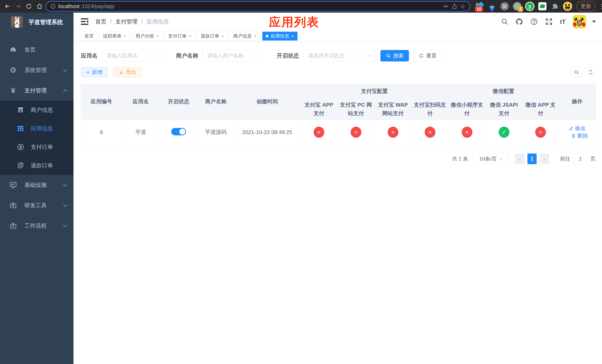 This screenshot has height=364, width=602. Describe the element at coordinates (245, 36) in the screenshot. I see `tab-merchant-info: 商户信息×` at that location.